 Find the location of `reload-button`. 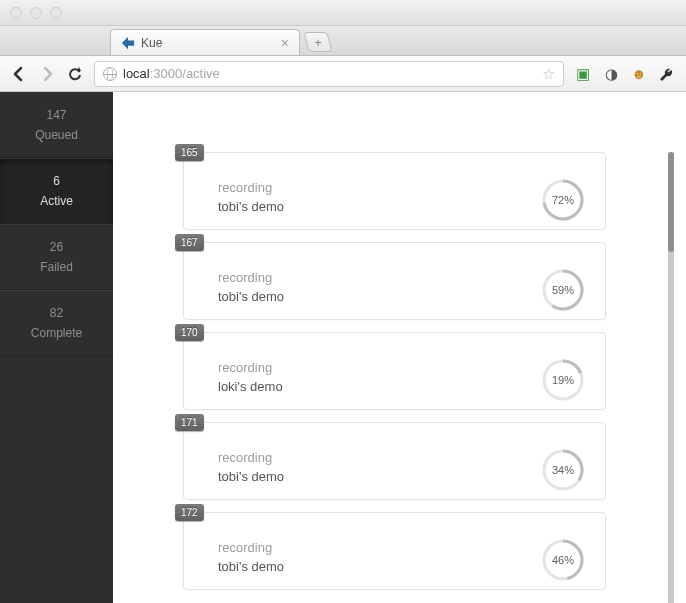

reload-button is located at coordinates (75, 74).